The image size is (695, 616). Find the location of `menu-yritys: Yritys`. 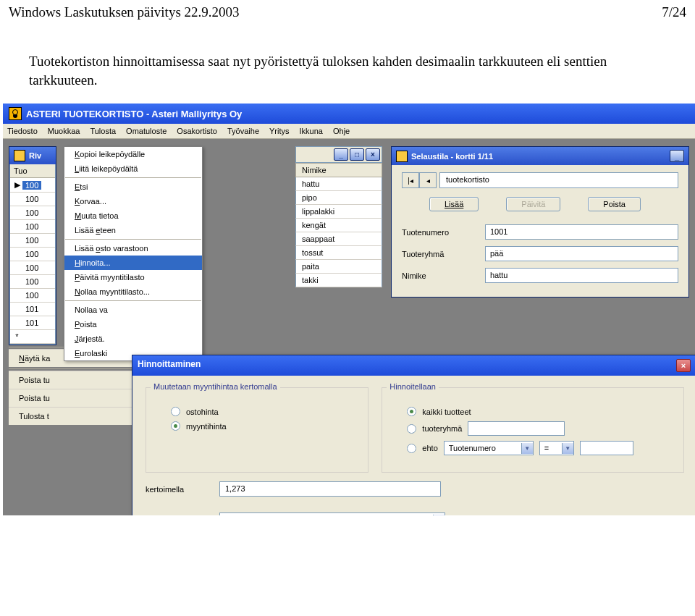

menu-yritys: Yritys is located at coordinates (279, 131).